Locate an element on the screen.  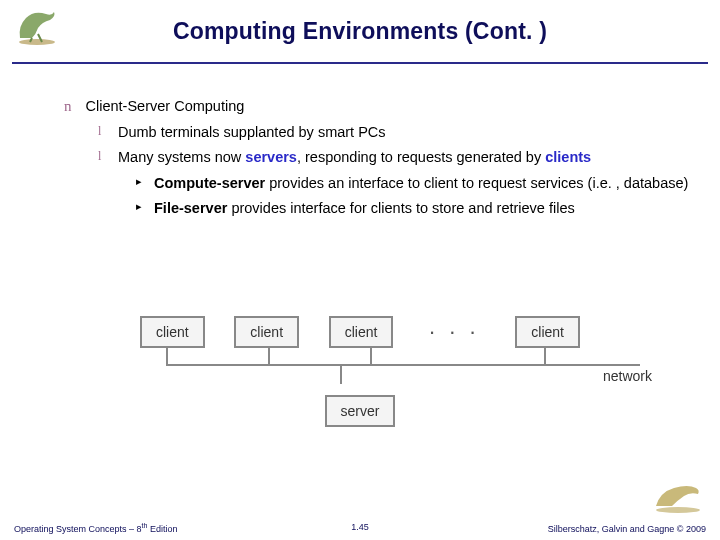
ellipsis-icon: · · · is located at coordinates (454, 332).